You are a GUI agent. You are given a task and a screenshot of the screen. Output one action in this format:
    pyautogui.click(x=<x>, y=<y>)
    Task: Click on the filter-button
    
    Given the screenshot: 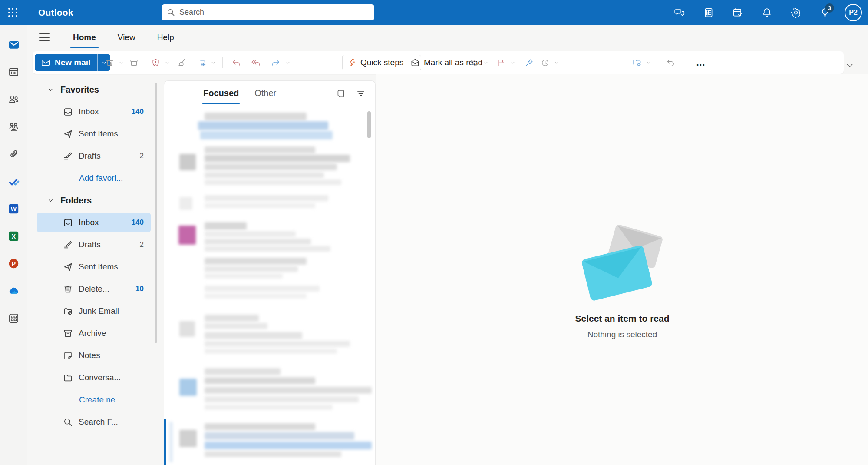 What is the action you would take?
    pyautogui.click(x=361, y=93)
    